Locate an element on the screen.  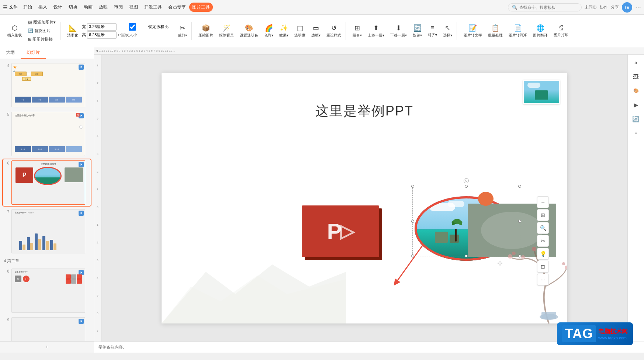
rotation-handle: ↻ is located at coordinates (466, 181).